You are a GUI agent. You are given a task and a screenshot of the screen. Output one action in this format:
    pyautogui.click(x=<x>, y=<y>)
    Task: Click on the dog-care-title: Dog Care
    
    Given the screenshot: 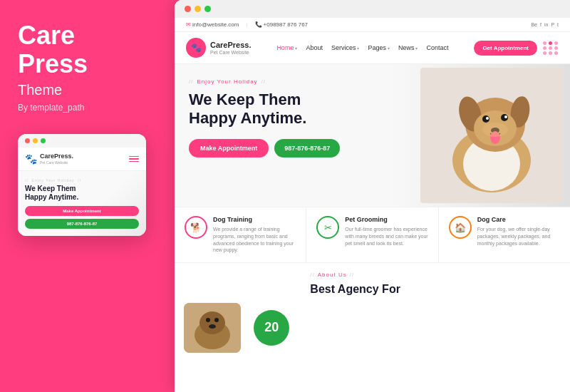 What is the action you would take?
    pyautogui.click(x=519, y=220)
    